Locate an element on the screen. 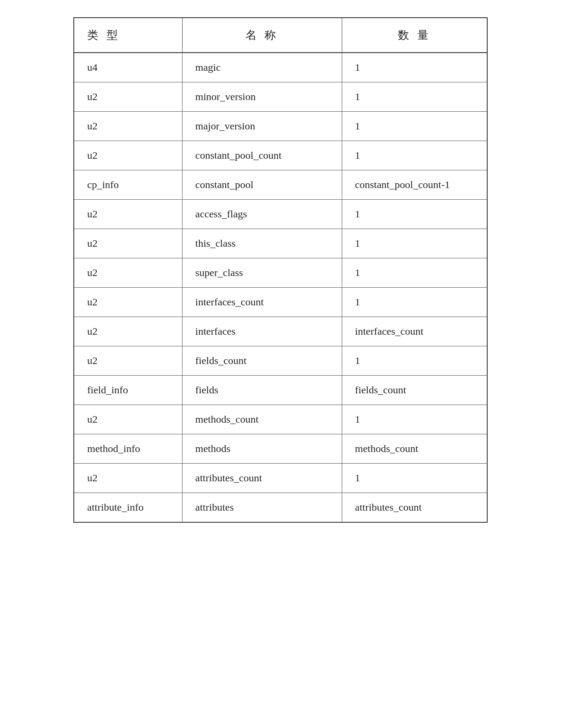 Image resolution: width=561 pixels, height=728 pixels. cell-name: attributes_count is located at coordinates (262, 478).